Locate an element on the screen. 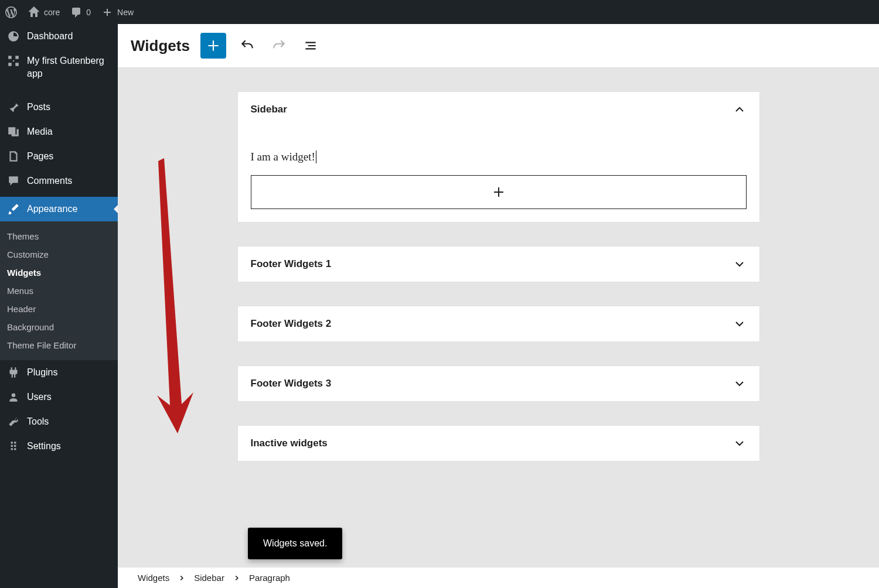 Image resolution: width=879 pixels, height=588 pixels. new-link: New is located at coordinates (117, 12).